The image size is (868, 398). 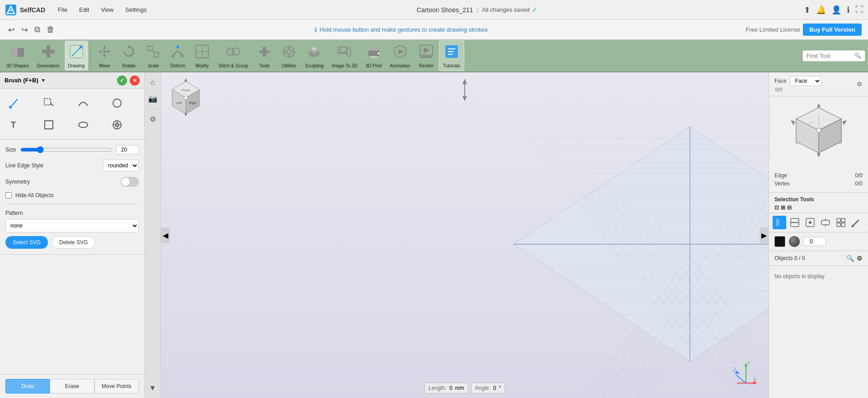 I want to click on draw-mode-erase: Erase, so click(x=72, y=386).